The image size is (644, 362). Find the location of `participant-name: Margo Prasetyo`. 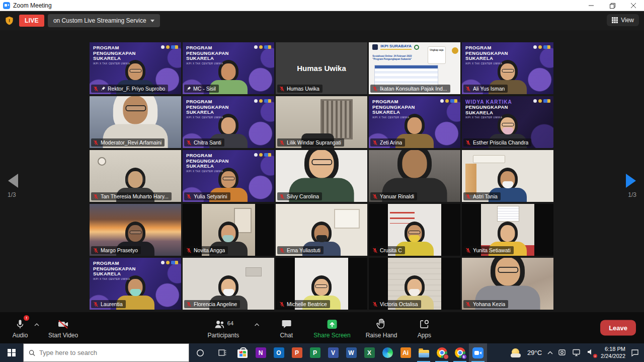

participant-name: Margo Prasetyo is located at coordinates (119, 250).